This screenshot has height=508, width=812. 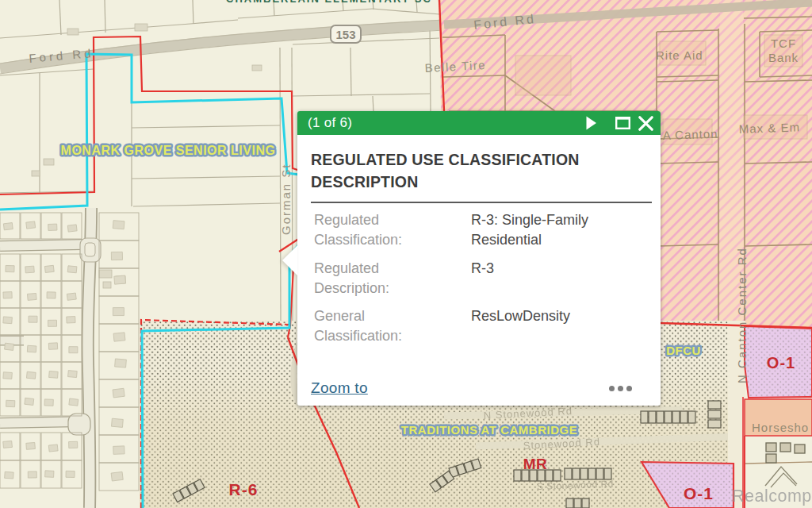 I want to click on svg-text: R-6, so click(x=244, y=489).